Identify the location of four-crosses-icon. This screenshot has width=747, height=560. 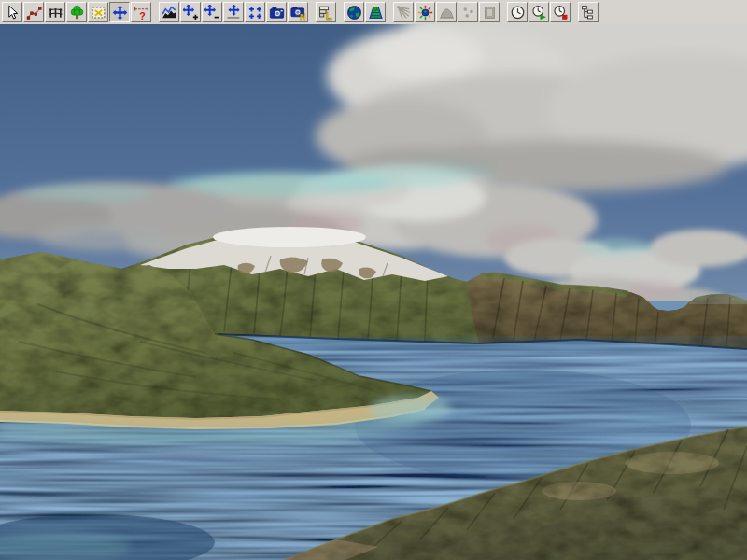
(256, 13).